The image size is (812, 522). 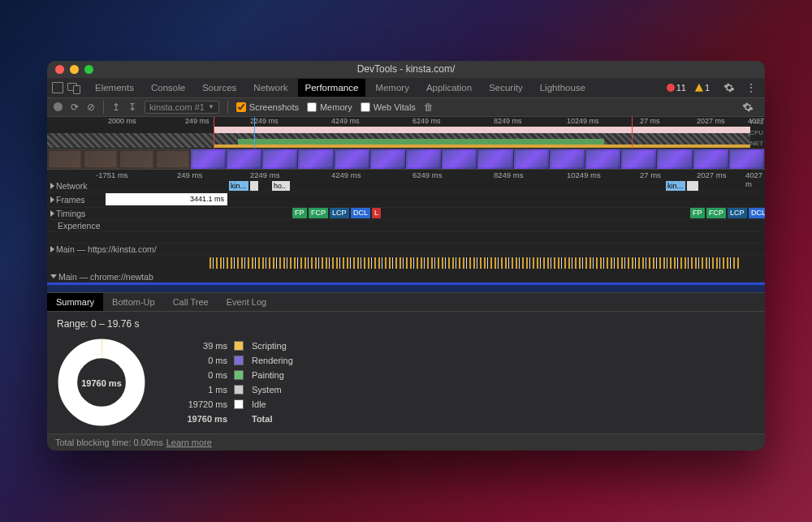 I want to click on main-thread-2: Main — chrome://newtab, so click(x=406, y=277).